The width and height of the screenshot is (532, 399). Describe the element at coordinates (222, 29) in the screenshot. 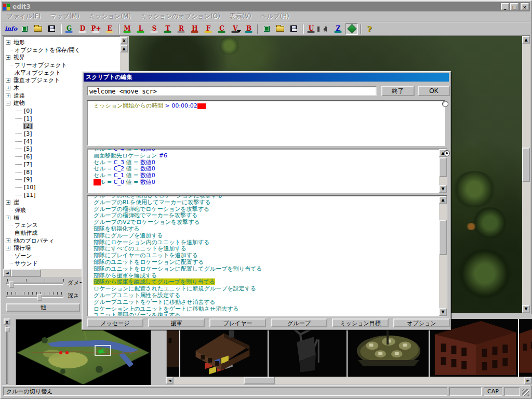

I see `toolbar-cover-icon: C` at that location.